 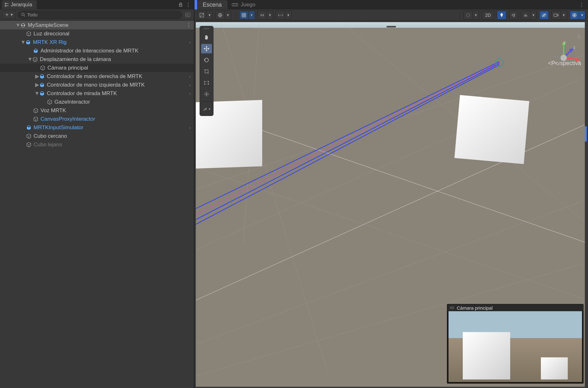 I want to click on camera-preview-panel: Cámara principal, so click(x=515, y=344).